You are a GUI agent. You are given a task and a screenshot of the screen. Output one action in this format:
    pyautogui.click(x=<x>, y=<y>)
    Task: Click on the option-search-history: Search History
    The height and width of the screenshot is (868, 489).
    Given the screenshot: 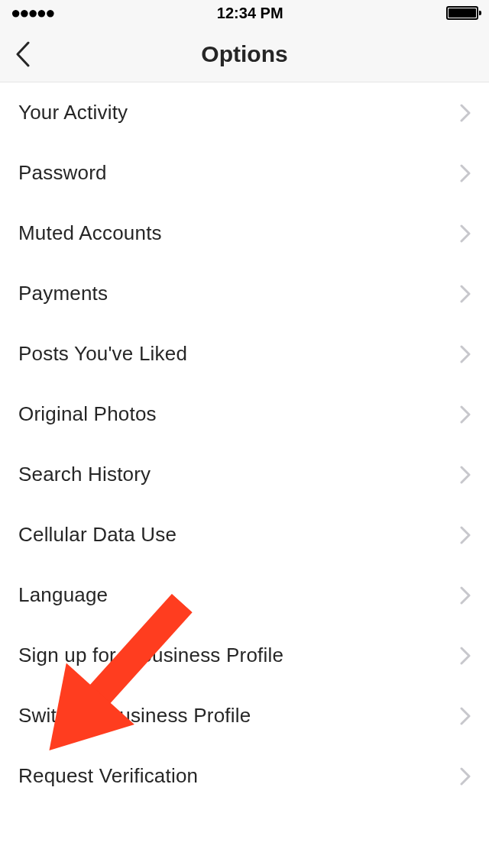 What is the action you would take?
    pyautogui.click(x=244, y=475)
    